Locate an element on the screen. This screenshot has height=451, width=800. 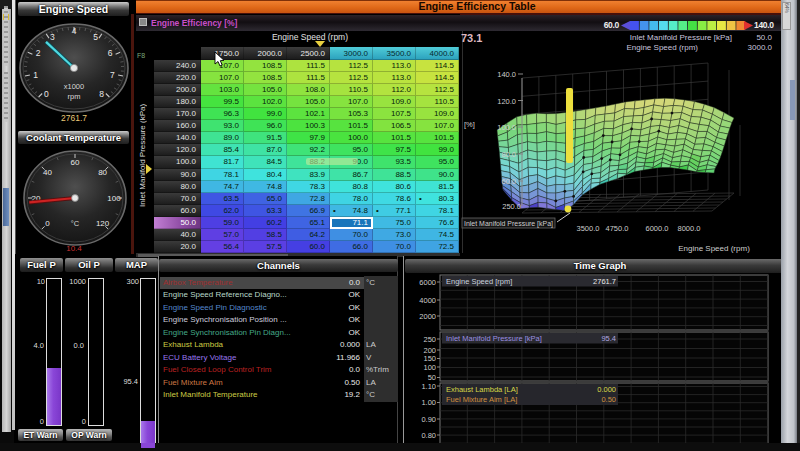
svg-text: 0.80 is located at coordinates (428, 436).